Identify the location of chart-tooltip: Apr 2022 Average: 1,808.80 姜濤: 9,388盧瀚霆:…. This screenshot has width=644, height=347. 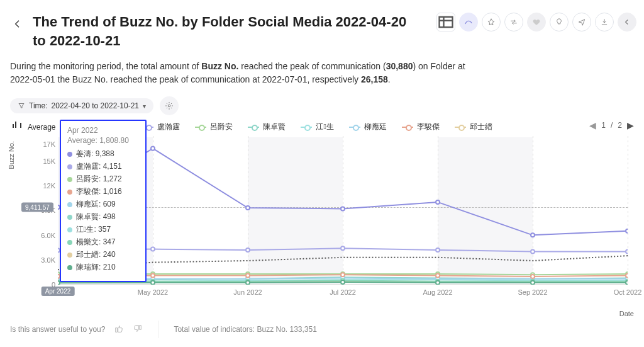
(103, 201).